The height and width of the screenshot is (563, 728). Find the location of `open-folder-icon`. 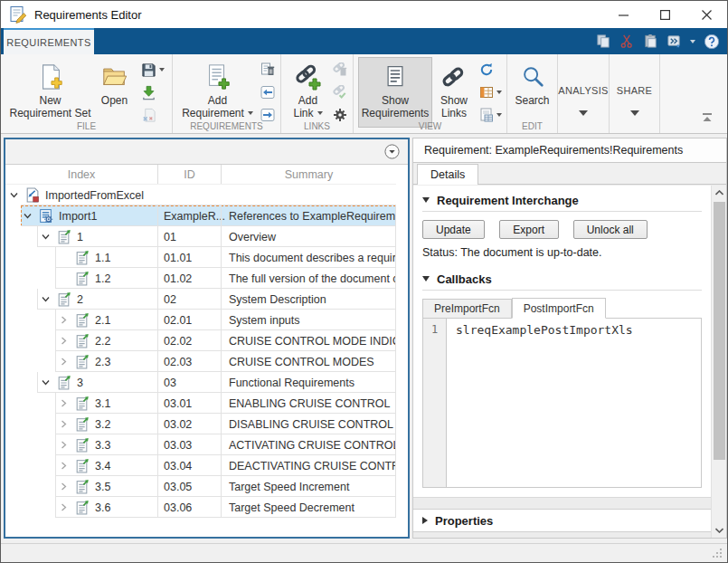

open-folder-icon is located at coordinates (115, 77).